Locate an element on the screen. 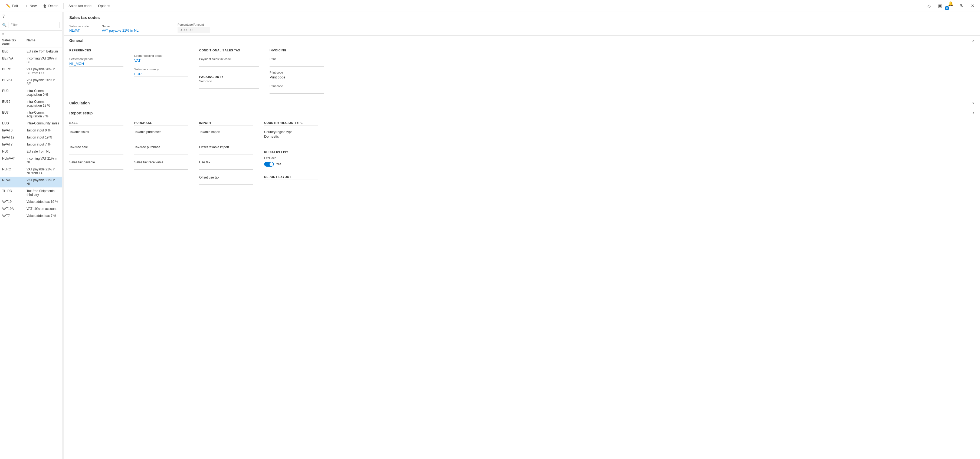  delete-button: 🗑 Delete is located at coordinates (51, 6).